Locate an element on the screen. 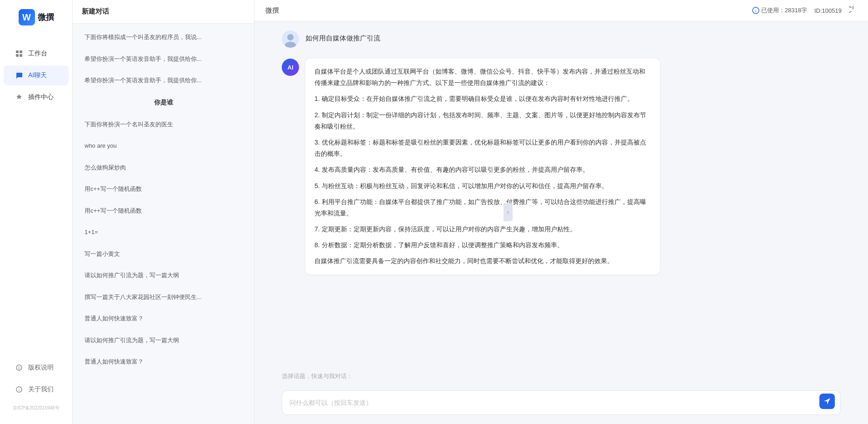 The image size is (868, 424). chat-list-item: 怎么做狗屎炒肉 is located at coordinates (164, 168).